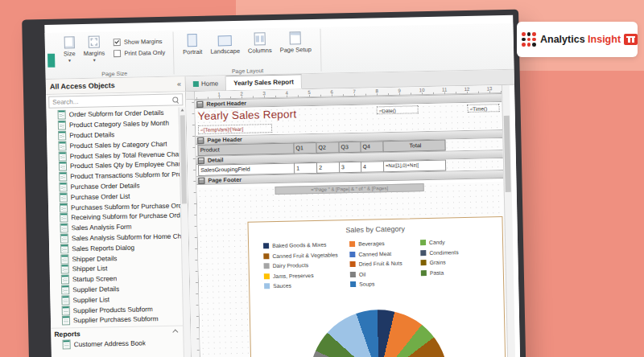 This screenshot has height=357, width=644. Describe the element at coordinates (190, 96) in the screenshot. I see `ruler-corner` at that location.